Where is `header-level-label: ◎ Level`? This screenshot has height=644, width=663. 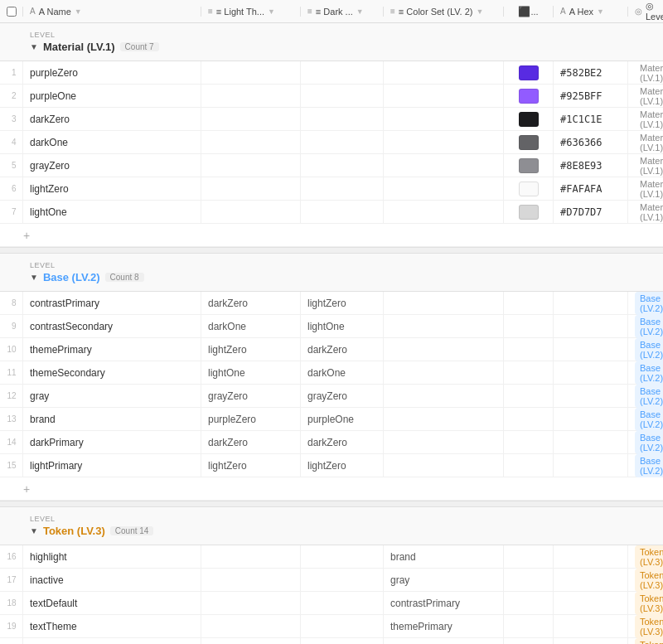
header-level-label: ◎ Level is located at coordinates (655, 12).